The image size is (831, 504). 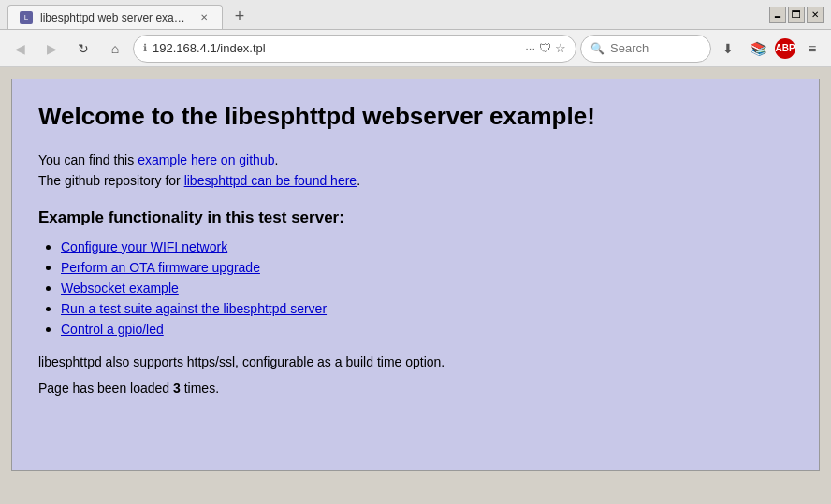 I want to click on refresh-button: ↻, so click(x=83, y=49).